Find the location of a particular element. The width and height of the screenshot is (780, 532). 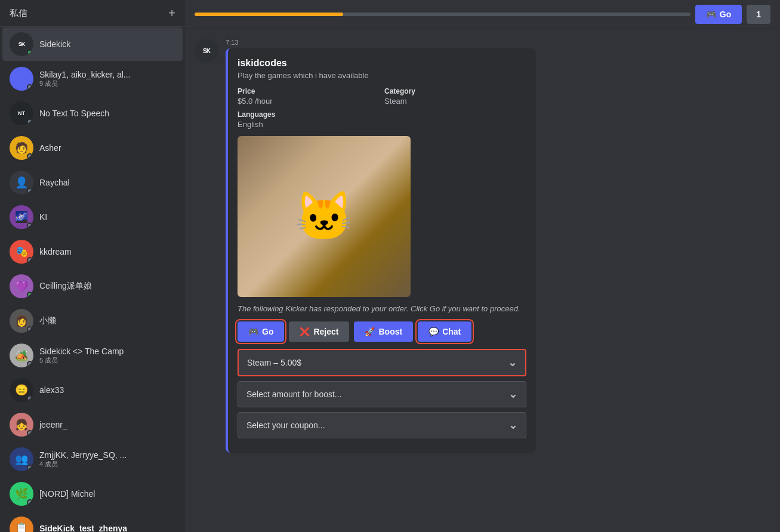

progress-bar is located at coordinates (443, 14).